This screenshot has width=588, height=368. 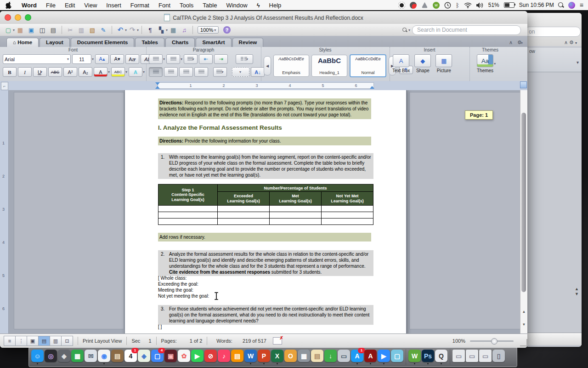 What do you see at coordinates (254, 341) in the screenshot?
I see `words-value: 219 of 517` at bounding box center [254, 341].